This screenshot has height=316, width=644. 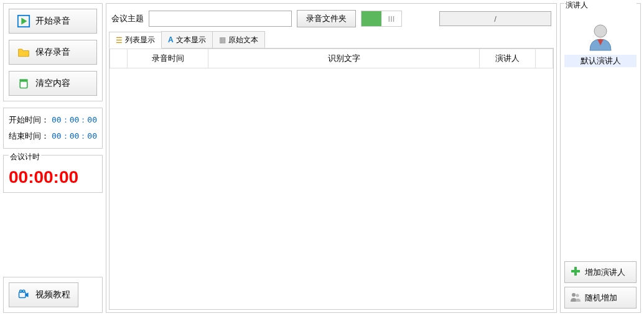 I want to click on raw-icon: ▦, so click(x=223, y=40).